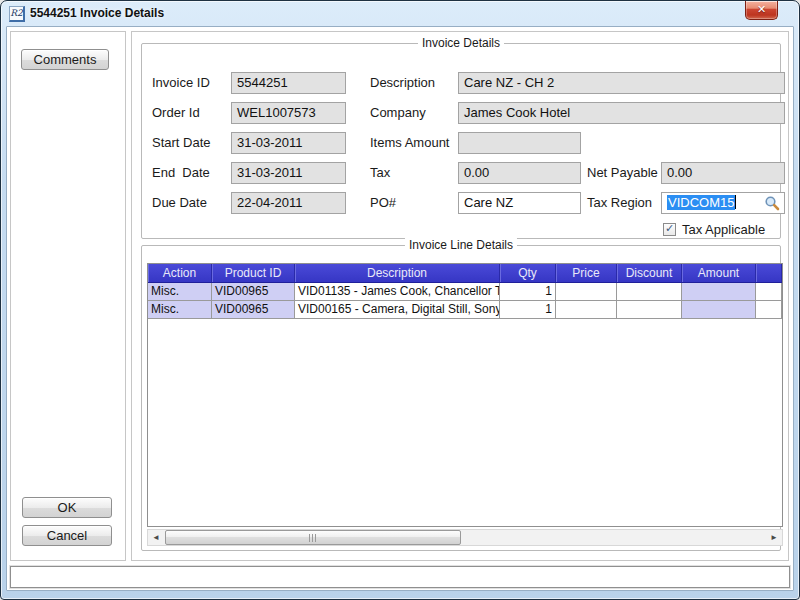 The height and width of the screenshot is (600, 800). Describe the element at coordinates (719, 273) in the screenshot. I see `column-header-amount: Amount` at that location.